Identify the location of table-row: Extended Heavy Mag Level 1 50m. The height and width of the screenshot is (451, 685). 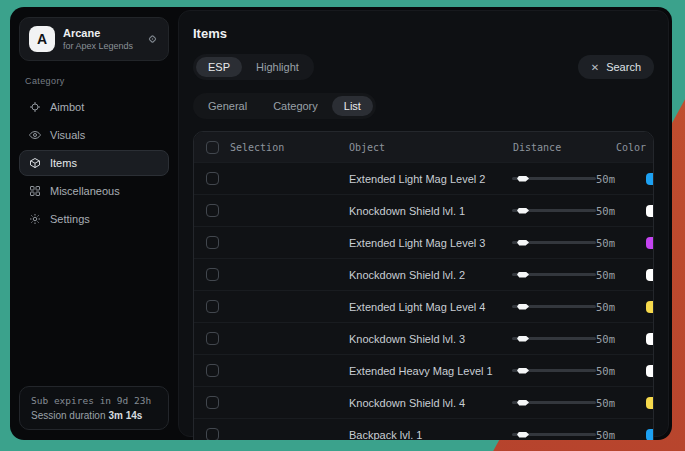
(424, 370).